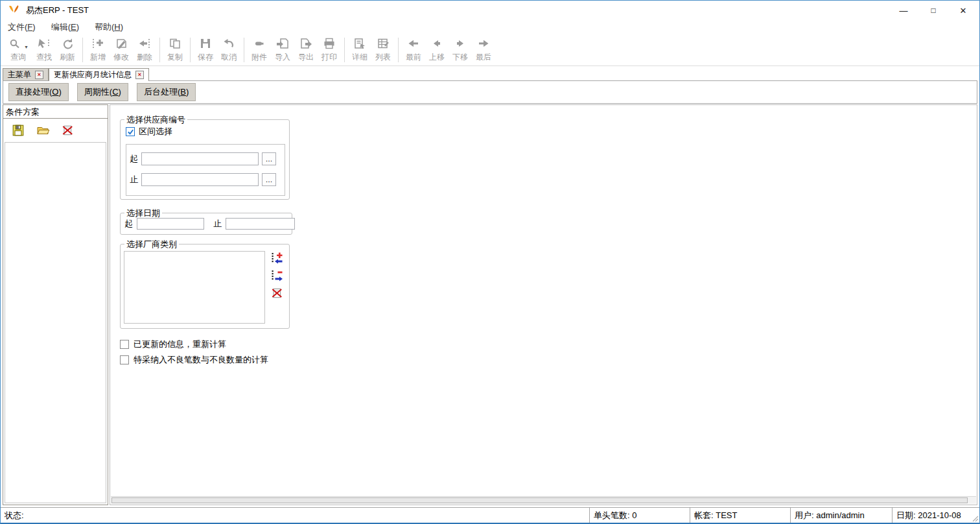 The height and width of the screenshot is (524, 980). Describe the element at coordinates (229, 43) in the screenshot. I see `cancel-icon` at that location.